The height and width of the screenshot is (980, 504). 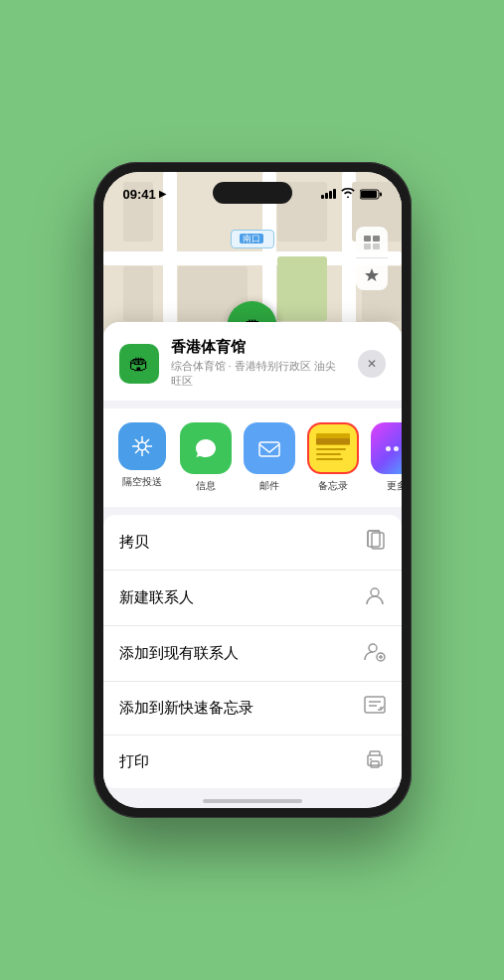 What do you see at coordinates (269, 448) in the screenshot?
I see `mail-icon` at bounding box center [269, 448].